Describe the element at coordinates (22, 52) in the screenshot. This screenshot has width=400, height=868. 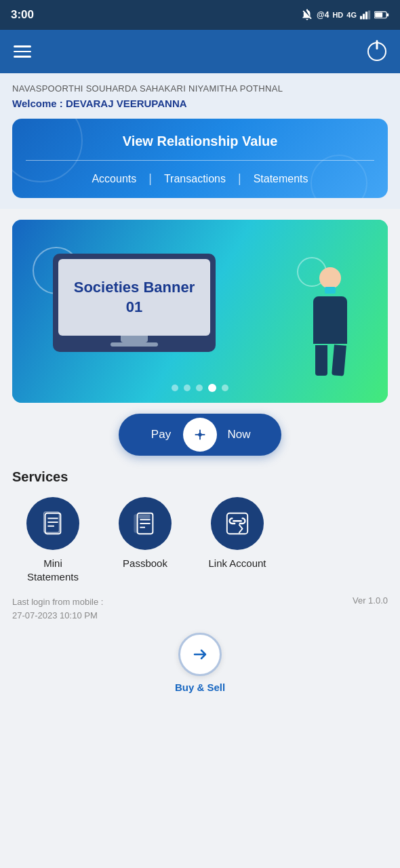
I see `hamburger-menu` at that location.